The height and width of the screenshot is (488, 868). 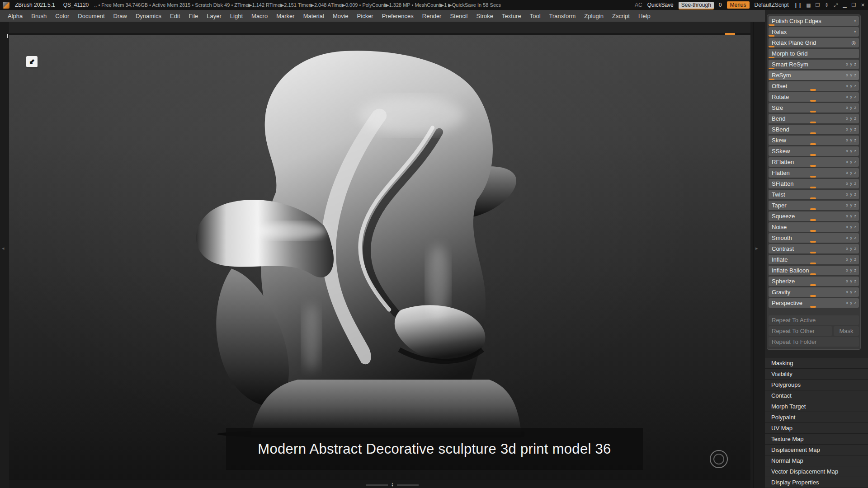 I want to click on deform-slider-squeeze: Squeeze x y z, so click(x=814, y=216).